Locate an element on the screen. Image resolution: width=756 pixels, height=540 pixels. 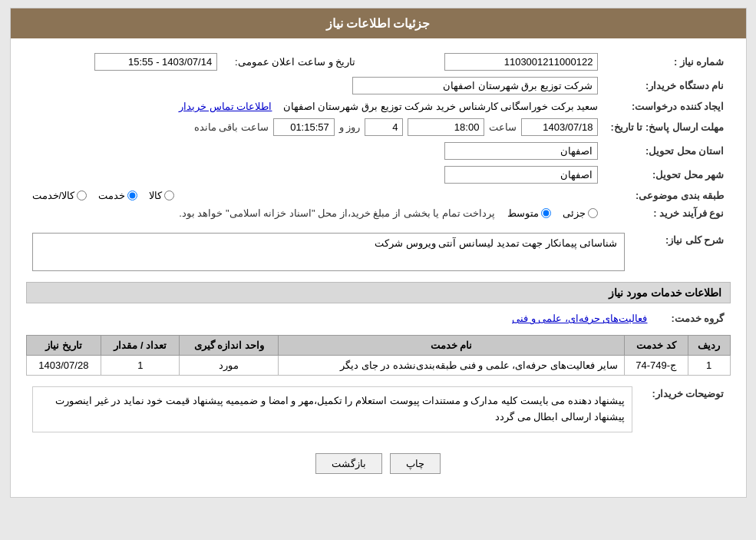
rozMande-label: روز و is located at coordinates (350, 128).